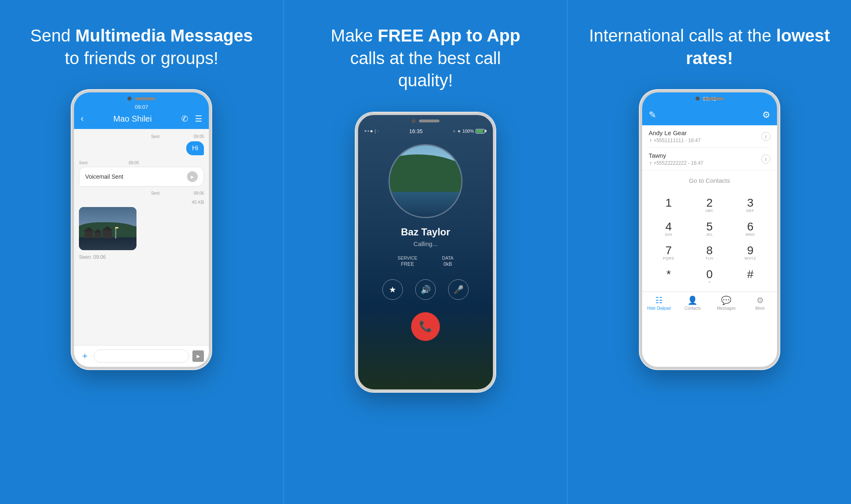 This screenshot has width=851, height=504. Describe the element at coordinates (141, 107) in the screenshot. I see `phone1-time: 09:07` at that location.